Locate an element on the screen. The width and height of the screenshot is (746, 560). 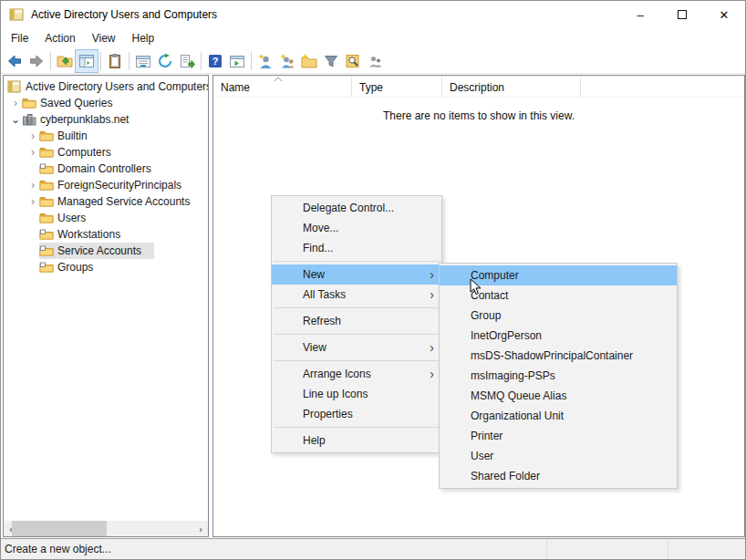
domain-icon is located at coordinates (29, 119).